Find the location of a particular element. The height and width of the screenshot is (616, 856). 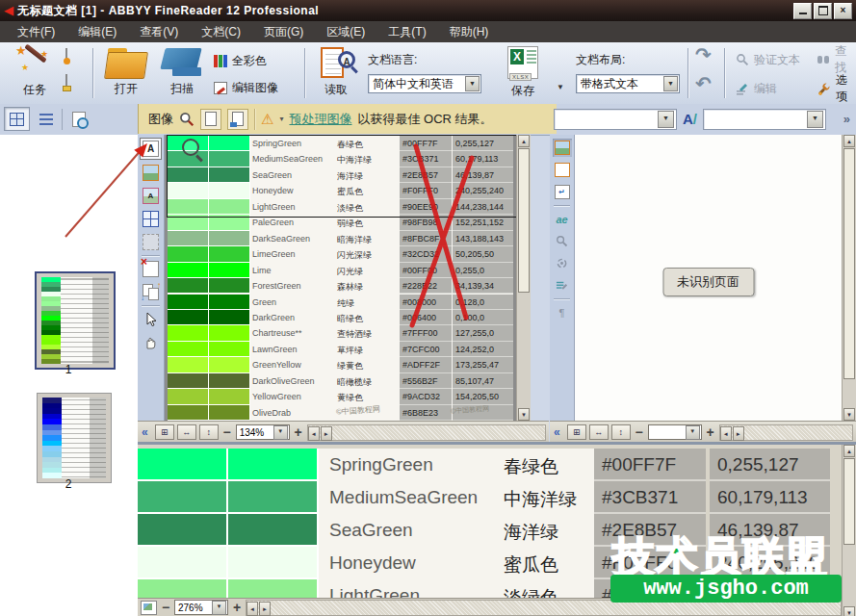

verify-zoom-button is located at coordinates (562, 241).